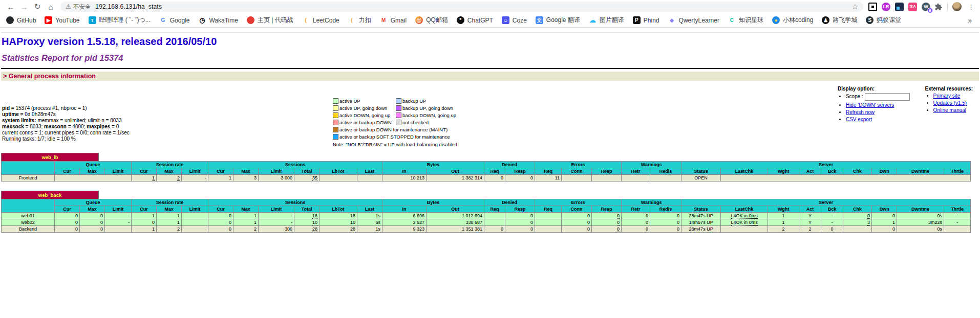  Describe the element at coordinates (922, 7) in the screenshot. I see `extension-area: LR 文A W6 ⋮` at that location.